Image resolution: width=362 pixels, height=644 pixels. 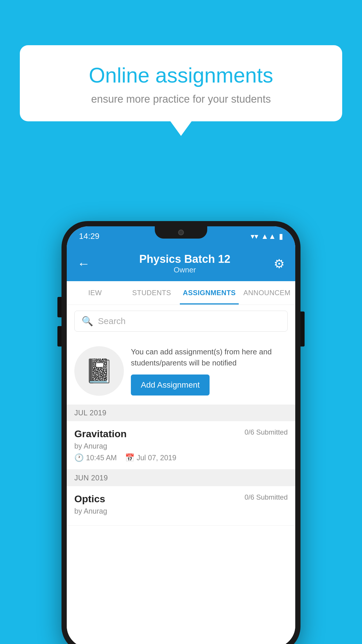 What do you see at coordinates (59, 336) in the screenshot?
I see `volume-down-button` at bounding box center [59, 336].